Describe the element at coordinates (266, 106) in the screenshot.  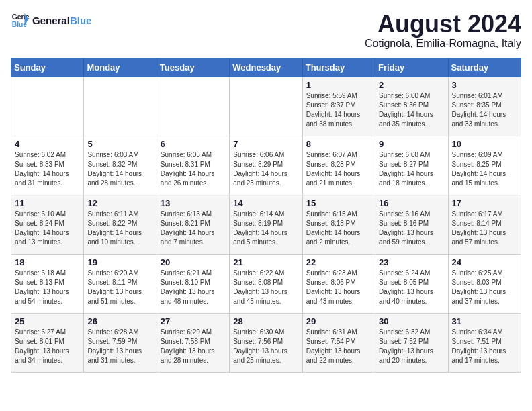
I see `calendar-week: 1Sunrise: 5:59 AM Sunset: 8:37 PM Daylig…` at that location.